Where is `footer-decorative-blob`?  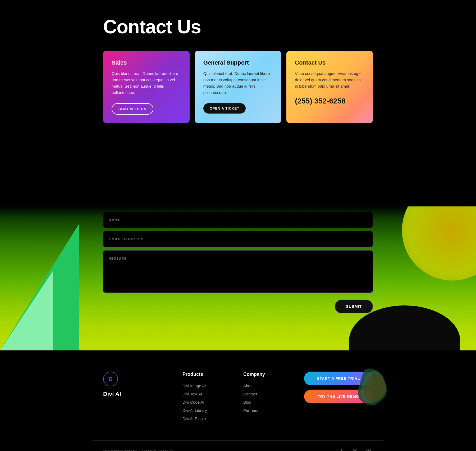 footer-decorative-blob is located at coordinates (373, 387).